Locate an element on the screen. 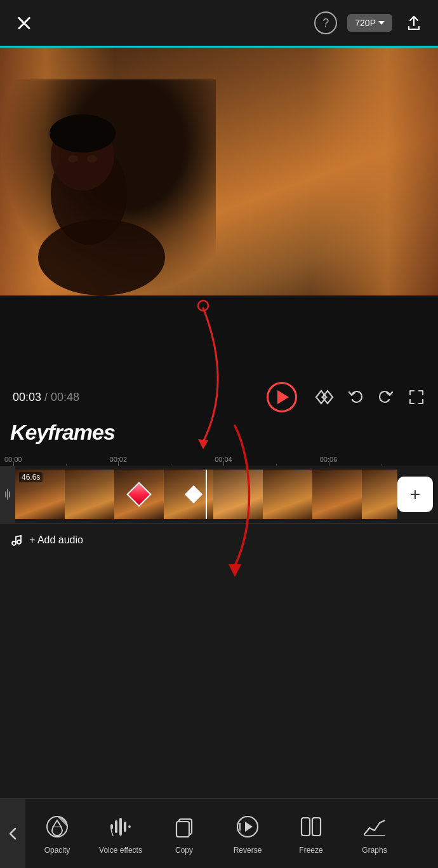 This screenshot has height=868, width=438. freeze-label: Freeze is located at coordinates (311, 850).